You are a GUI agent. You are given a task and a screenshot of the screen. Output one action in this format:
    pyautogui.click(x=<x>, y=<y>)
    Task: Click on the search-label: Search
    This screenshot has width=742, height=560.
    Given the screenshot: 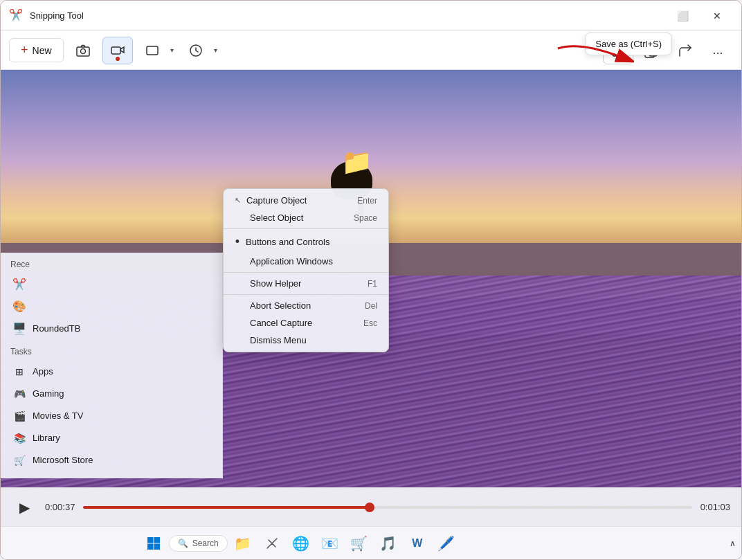 What is the action you would take?
    pyautogui.click(x=206, y=543)
    